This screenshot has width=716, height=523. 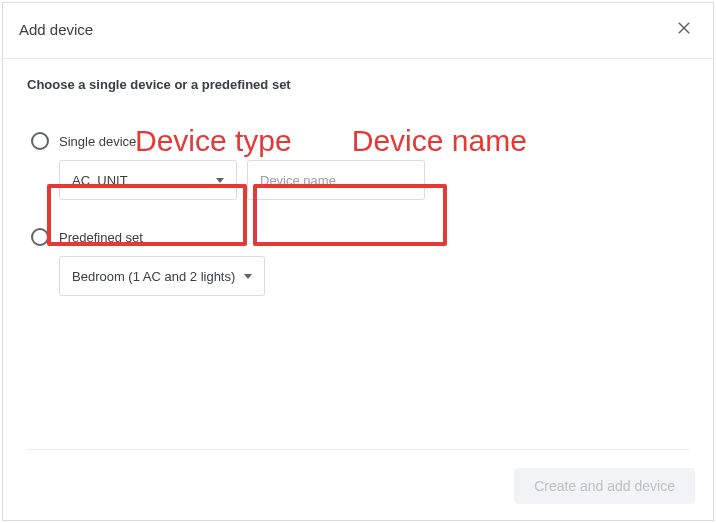 I want to click on radio-label-single: Single device, so click(x=98, y=142).